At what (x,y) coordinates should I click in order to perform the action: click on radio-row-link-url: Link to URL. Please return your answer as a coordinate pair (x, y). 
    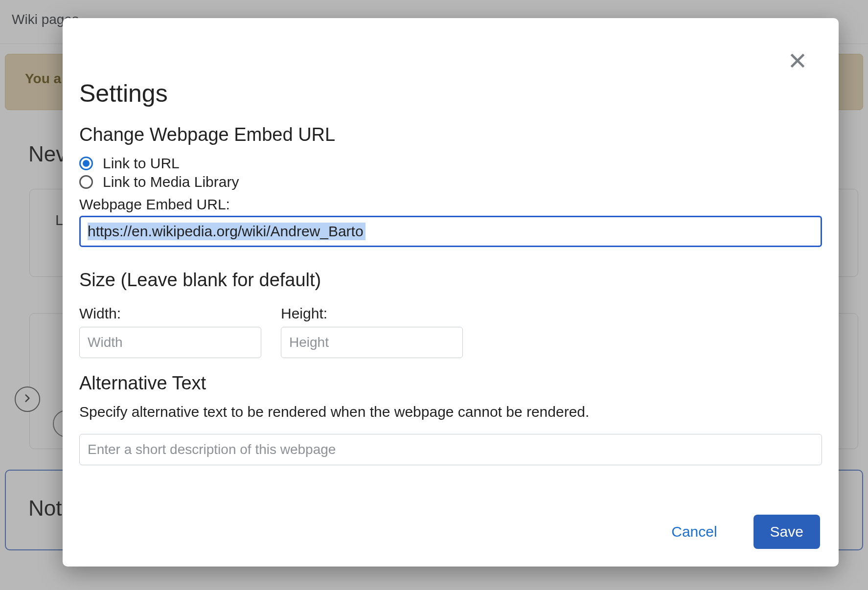
    Looking at the image, I should click on (451, 163).